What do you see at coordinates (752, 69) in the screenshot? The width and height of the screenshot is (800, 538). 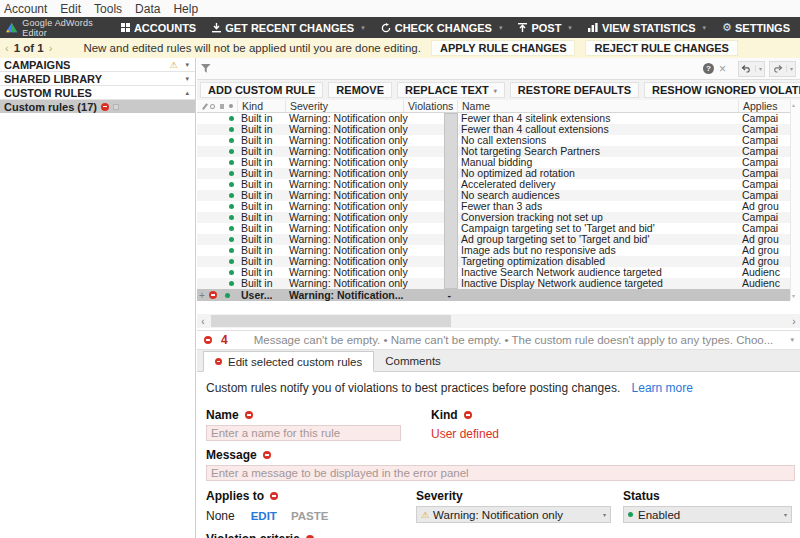 I see `undo-button: ▾` at bounding box center [752, 69].